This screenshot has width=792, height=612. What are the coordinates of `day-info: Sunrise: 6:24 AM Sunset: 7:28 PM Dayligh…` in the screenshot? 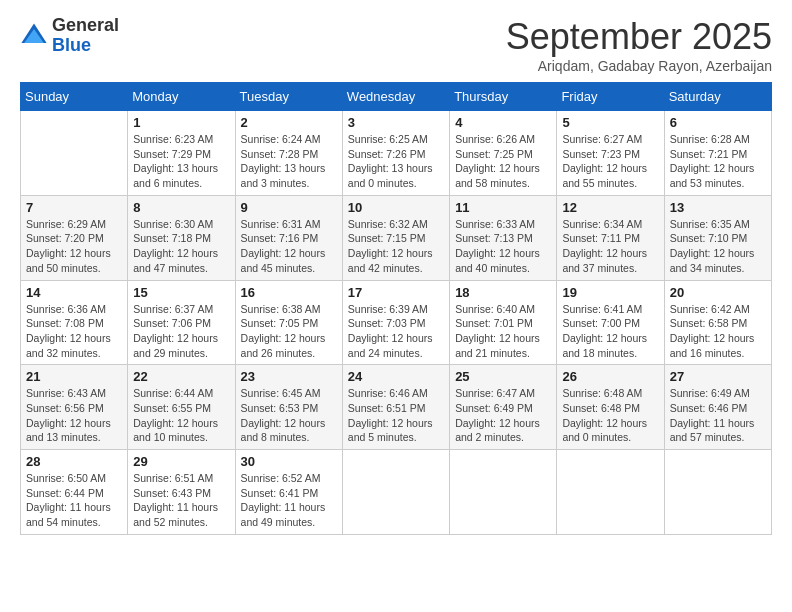 It's located at (289, 162).